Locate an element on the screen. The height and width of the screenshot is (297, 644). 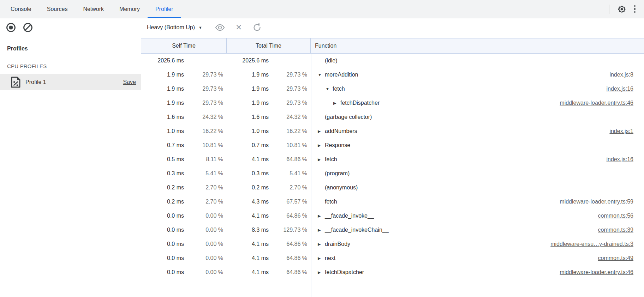
tab-memory: Memory is located at coordinates (130, 9).